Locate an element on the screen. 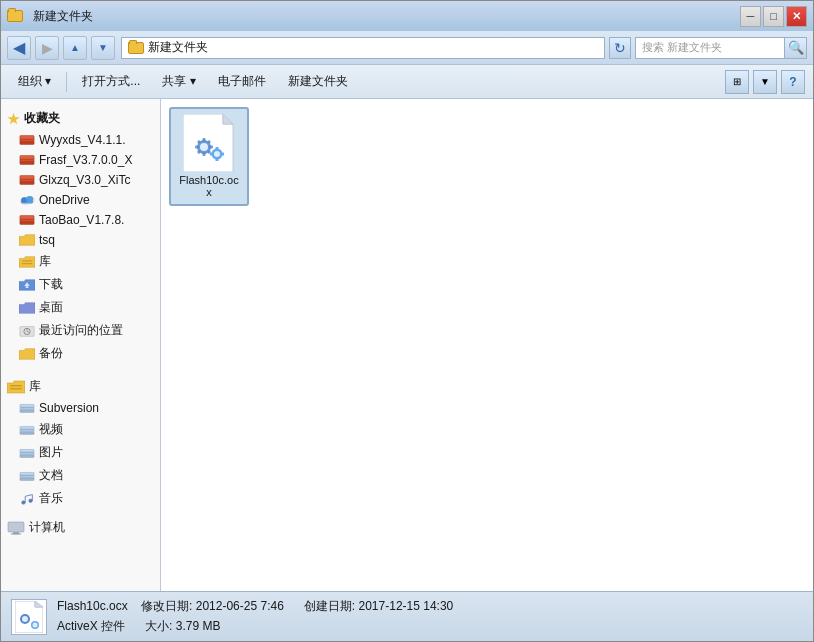 This screenshot has width=814, height=642. sidebar-download-label: 下载 is located at coordinates (51, 284).